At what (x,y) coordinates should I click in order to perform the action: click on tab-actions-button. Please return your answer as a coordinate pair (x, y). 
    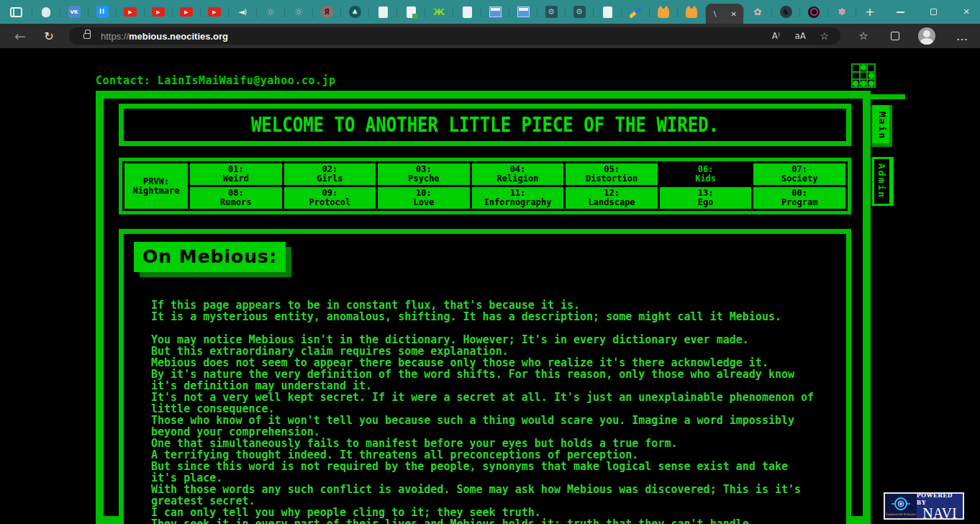
    Looking at the image, I should click on (16, 12).